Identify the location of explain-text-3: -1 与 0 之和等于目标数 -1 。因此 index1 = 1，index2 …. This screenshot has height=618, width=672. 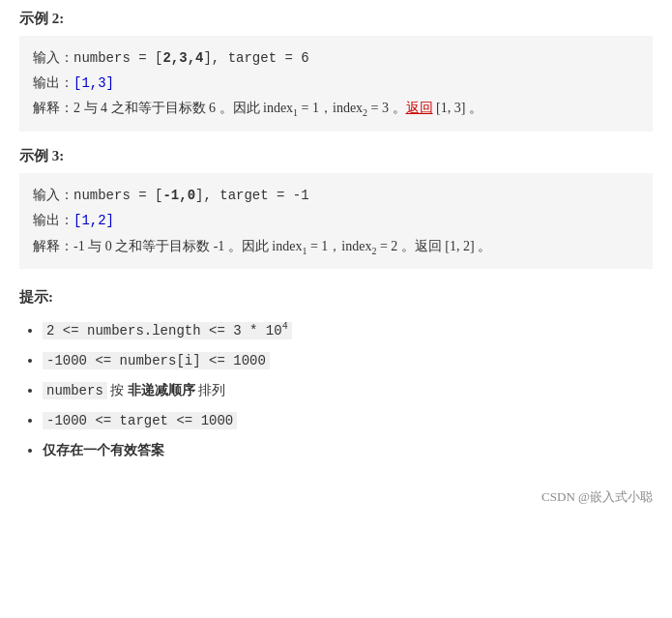
(282, 246).